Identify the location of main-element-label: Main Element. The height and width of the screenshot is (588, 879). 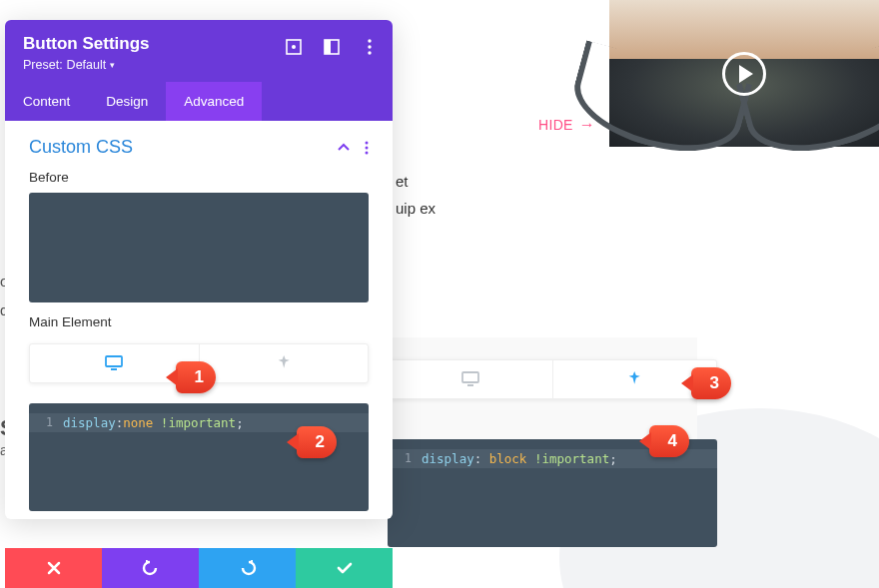
(199, 321).